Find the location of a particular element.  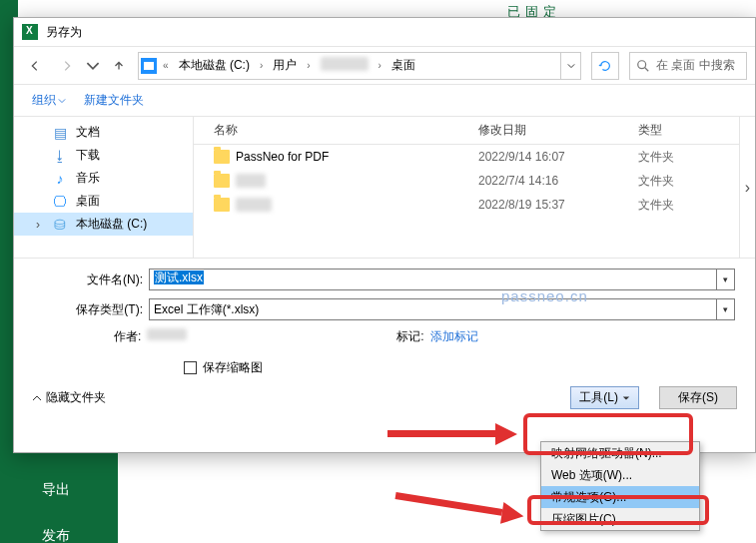

navbar: « 本地磁盘 (C:) › 用户 › › 桌面 在 桌面 中搜索 is located at coordinates (384, 66).